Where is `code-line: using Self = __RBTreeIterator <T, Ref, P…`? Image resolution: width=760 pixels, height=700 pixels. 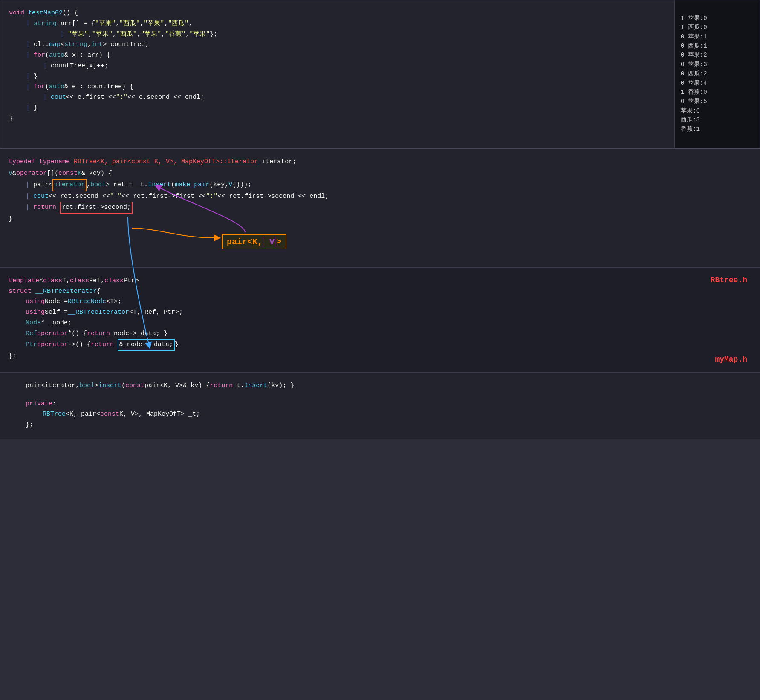 code-line: using Self = __RBTreeIterator <T, Ref, P… is located at coordinates (380, 313).